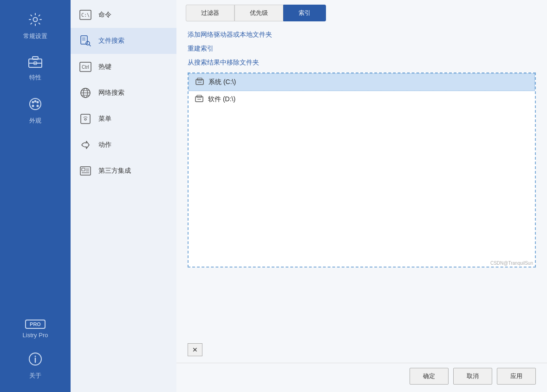  I want to click on hotkey-icon: Ctrl, so click(85, 67).